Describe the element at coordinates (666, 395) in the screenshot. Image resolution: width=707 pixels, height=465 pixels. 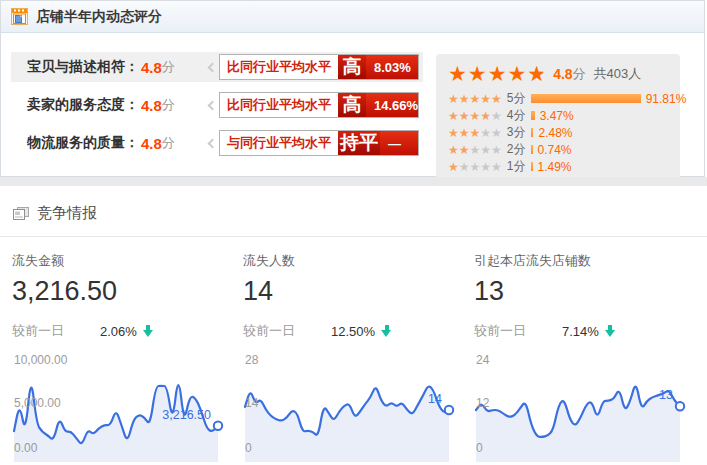
I see `svg-text: 13` at that location.